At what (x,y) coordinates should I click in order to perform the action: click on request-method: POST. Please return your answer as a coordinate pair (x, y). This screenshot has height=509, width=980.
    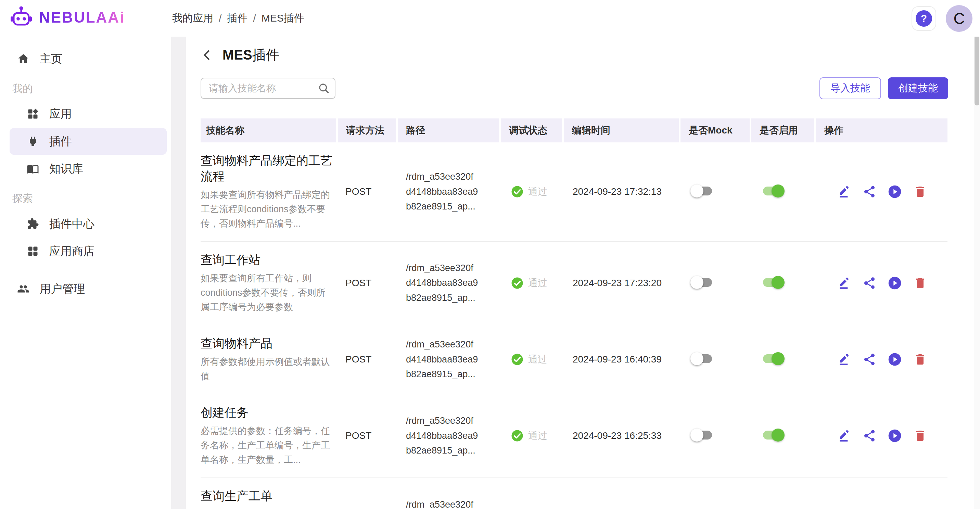
    Looking at the image, I should click on (367, 359).